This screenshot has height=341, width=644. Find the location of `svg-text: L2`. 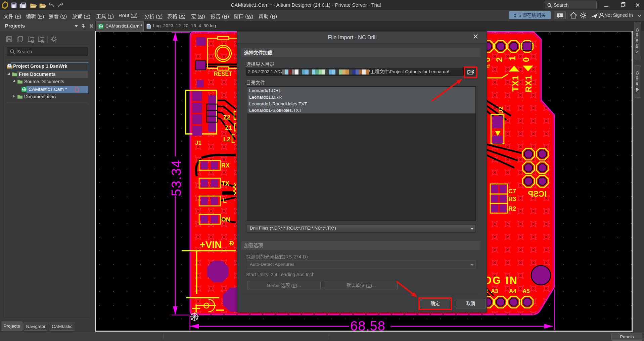

svg-text: L2 is located at coordinates (227, 139).